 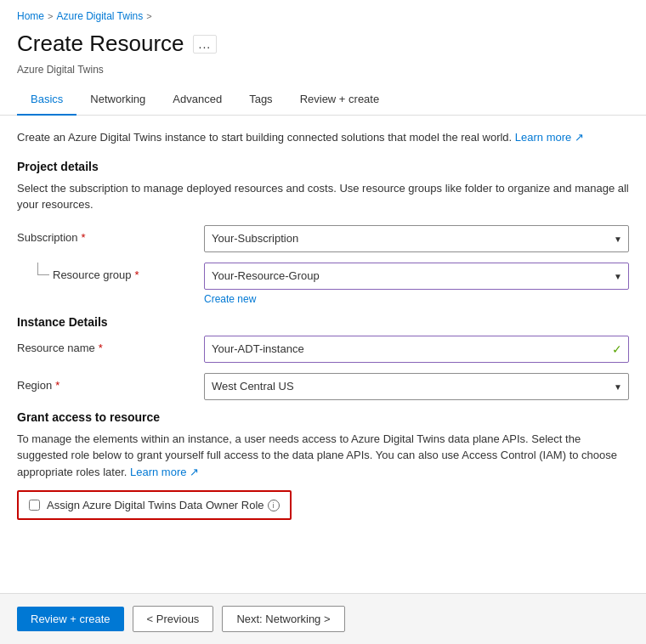 I want to click on project-details-title: Project details, so click(x=323, y=167).